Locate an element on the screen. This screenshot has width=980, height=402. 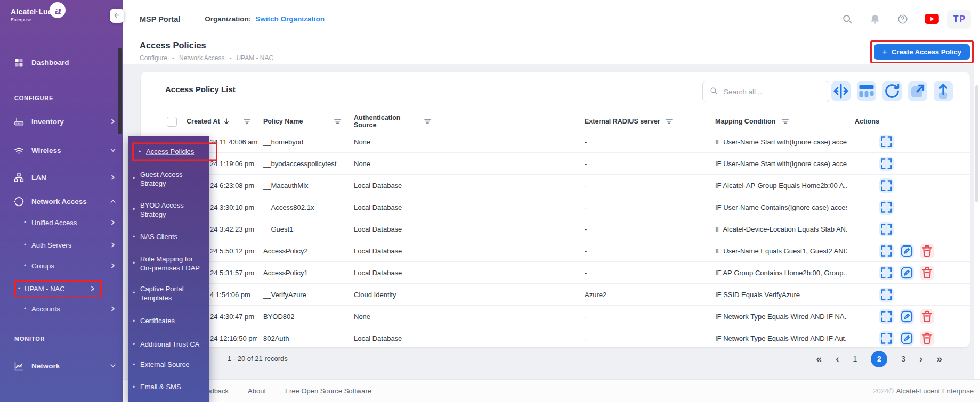
cell-mapping: IF User-Name Equals Guest1, Guest2 AND..… is located at coordinates (778, 251).